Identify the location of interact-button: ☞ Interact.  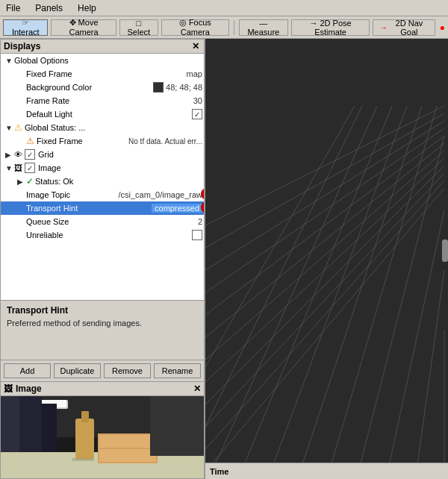
(25, 28).